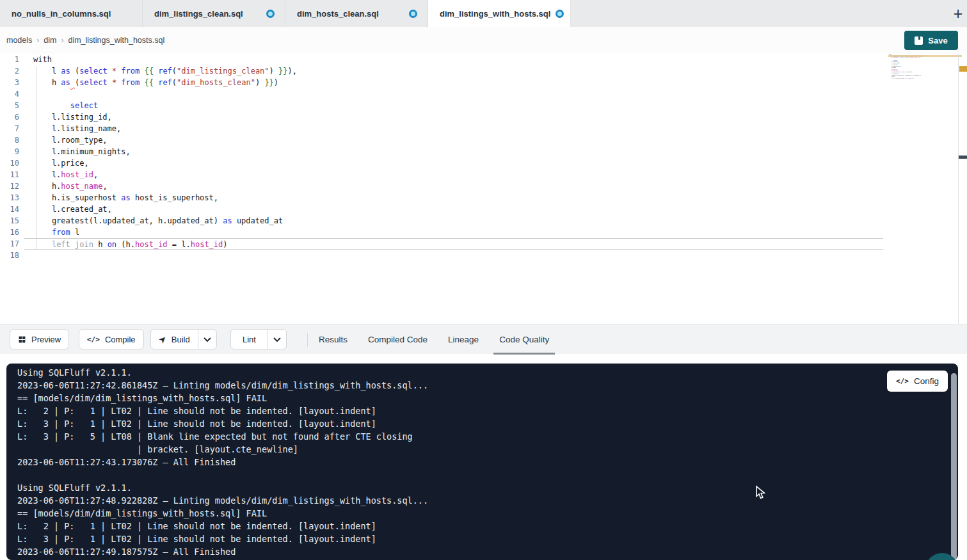 The width and height of the screenshot is (967, 560). Describe the element at coordinates (10, 117) in the screenshot. I see `line-number: 6` at that location.